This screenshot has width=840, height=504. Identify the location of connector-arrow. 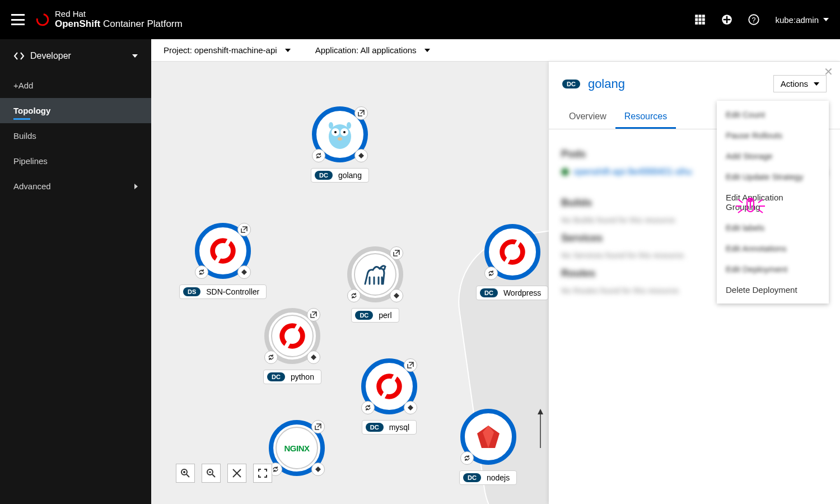
(540, 431).